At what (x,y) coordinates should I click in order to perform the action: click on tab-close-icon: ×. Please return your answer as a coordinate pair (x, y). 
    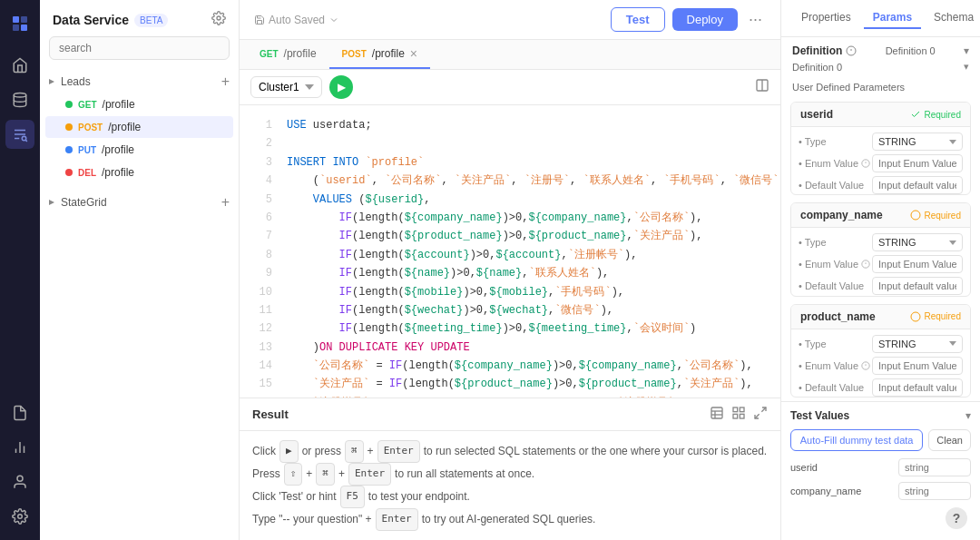
    Looking at the image, I should click on (414, 54).